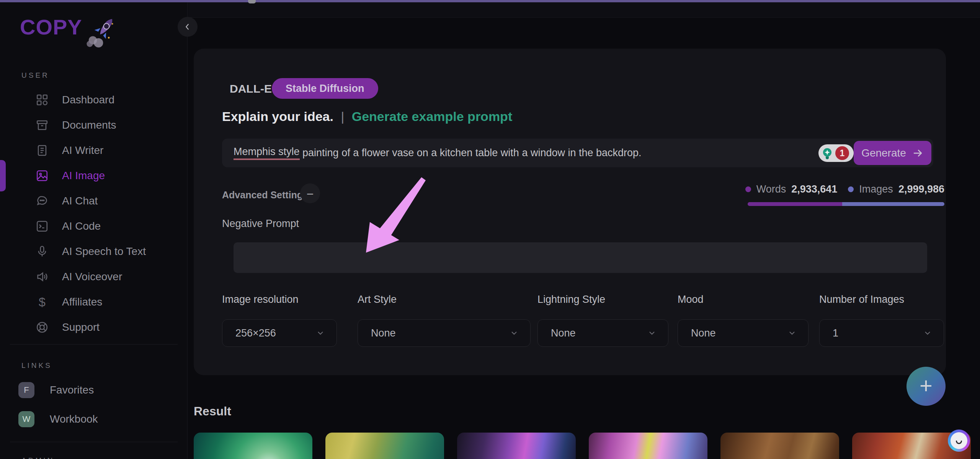 Image resolution: width=980 pixels, height=459 pixels. Describe the element at coordinates (38, 458) in the screenshot. I see `sidebar-section-admin: ADMIN` at that location.